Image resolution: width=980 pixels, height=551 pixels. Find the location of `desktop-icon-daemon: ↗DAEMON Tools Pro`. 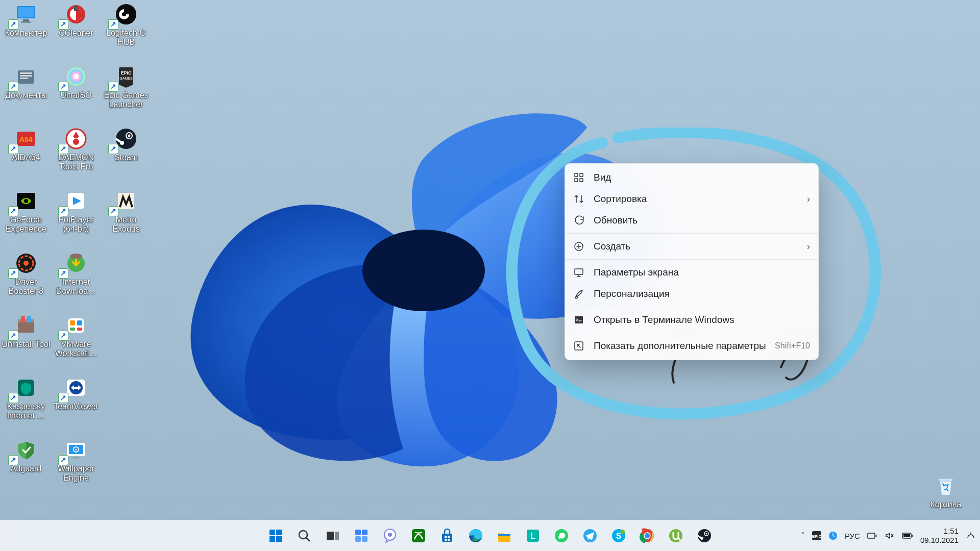

desktop-icon-daemon: ↗DAEMON Tools Pro is located at coordinates (76, 149).